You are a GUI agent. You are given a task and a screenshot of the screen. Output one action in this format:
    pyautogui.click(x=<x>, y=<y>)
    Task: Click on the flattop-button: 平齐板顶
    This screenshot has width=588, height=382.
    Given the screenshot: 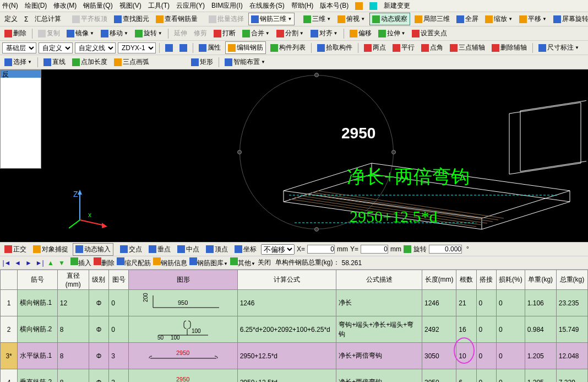 What is the action you would take?
    pyautogui.click(x=90, y=19)
    